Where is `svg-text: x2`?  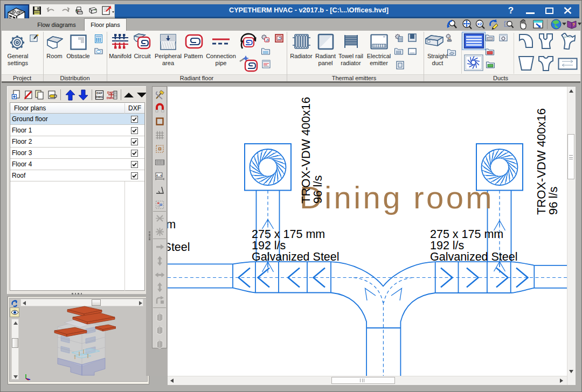
svg-text: x2 is located at coordinates (480, 24).